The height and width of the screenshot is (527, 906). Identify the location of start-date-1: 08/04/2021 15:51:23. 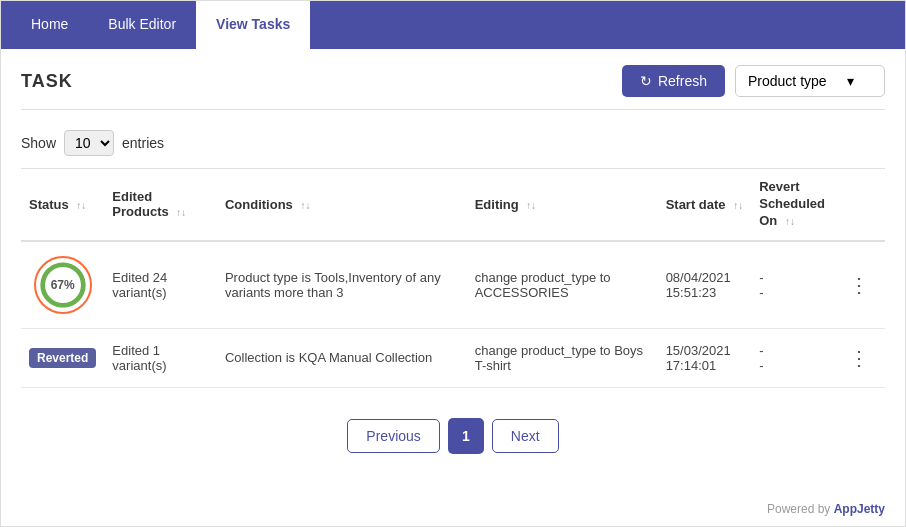
(705, 285).